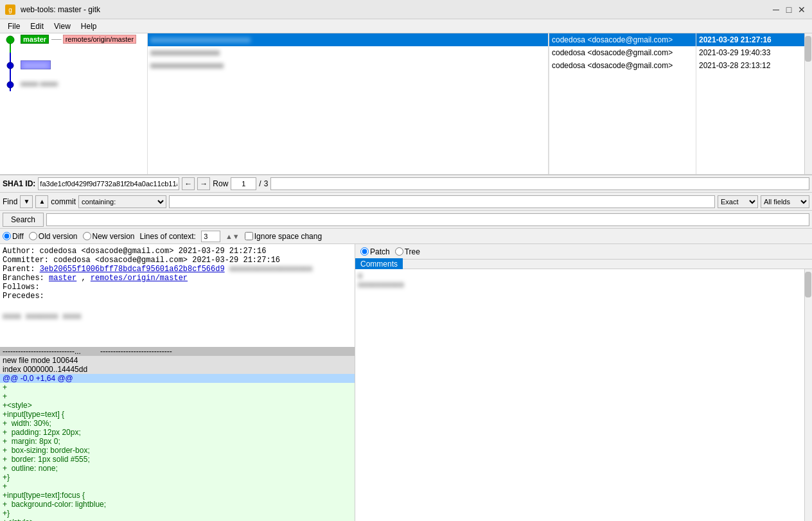 Image resolution: width=812 pixels, height=521 pixels. What do you see at coordinates (109, 236) in the screenshot?
I see `new-version-radio-label: New version` at bounding box center [109, 236].